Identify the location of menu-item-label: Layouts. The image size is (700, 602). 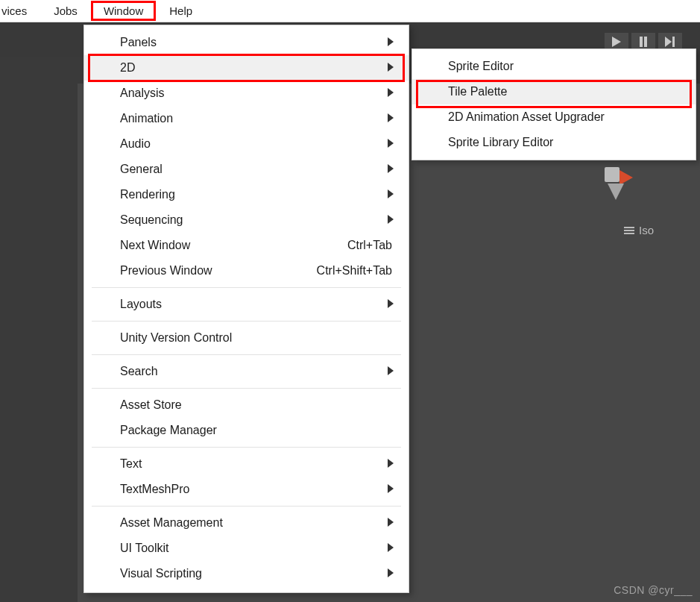
(141, 304).